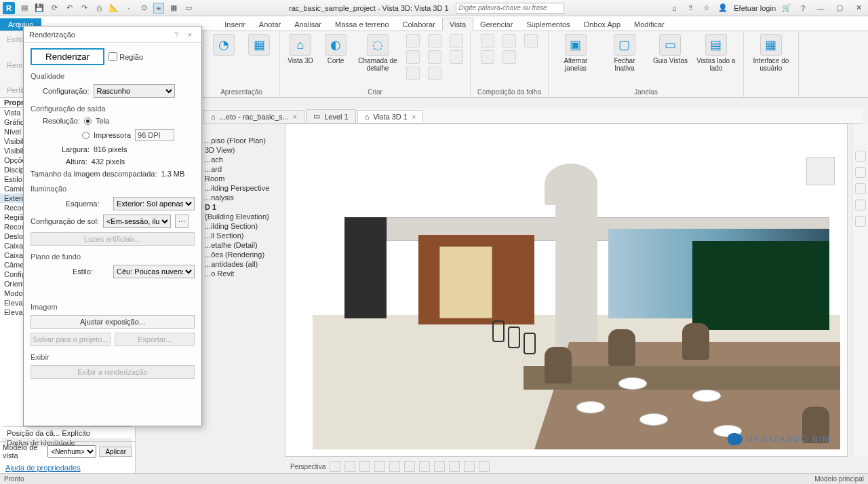 Image resolution: width=868 pixels, height=484 pixels. Describe the element at coordinates (670, 49) in the screenshot. I see `tab-views-button: ▭Guia Vistas` at that location.